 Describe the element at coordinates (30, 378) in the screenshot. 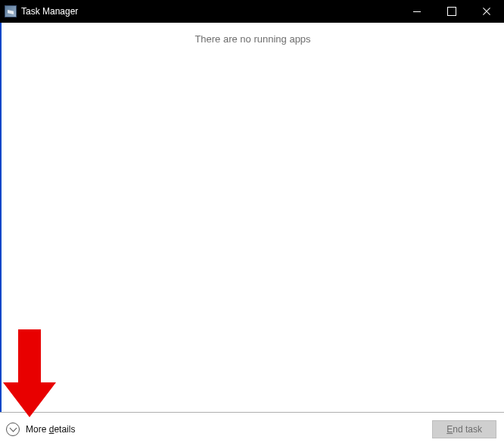

I see `annotation-arrow-icon` at that location.